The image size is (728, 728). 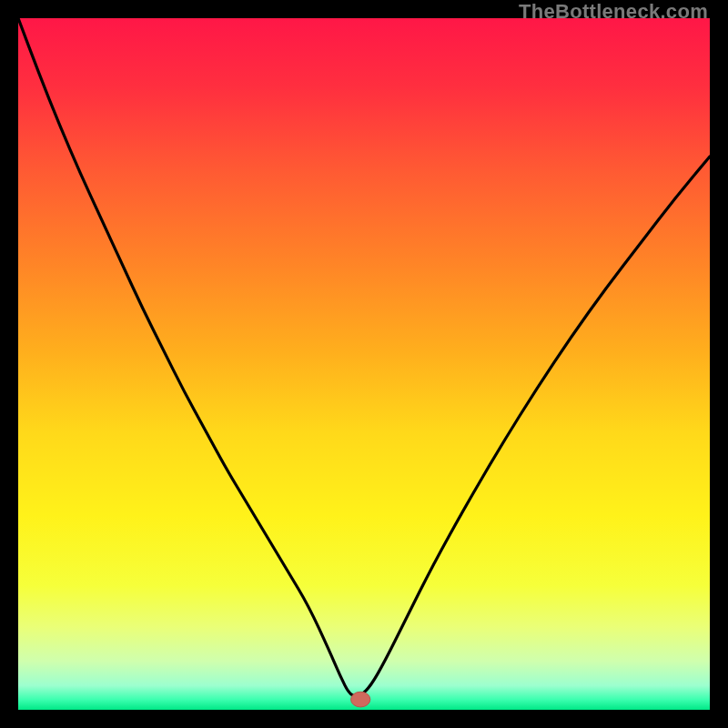 I want to click on watermark-text: TheBottleneck.com, so click(x=613, y=12).